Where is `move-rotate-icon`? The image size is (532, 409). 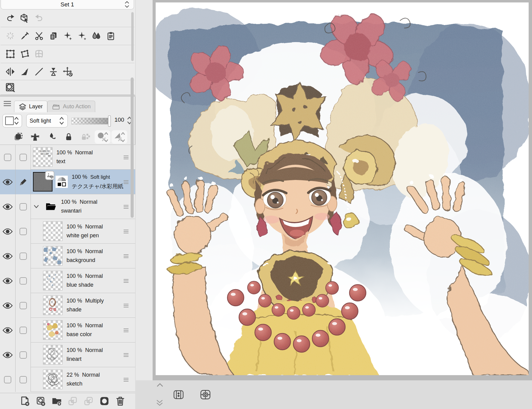 move-rotate-icon is located at coordinates (68, 72).